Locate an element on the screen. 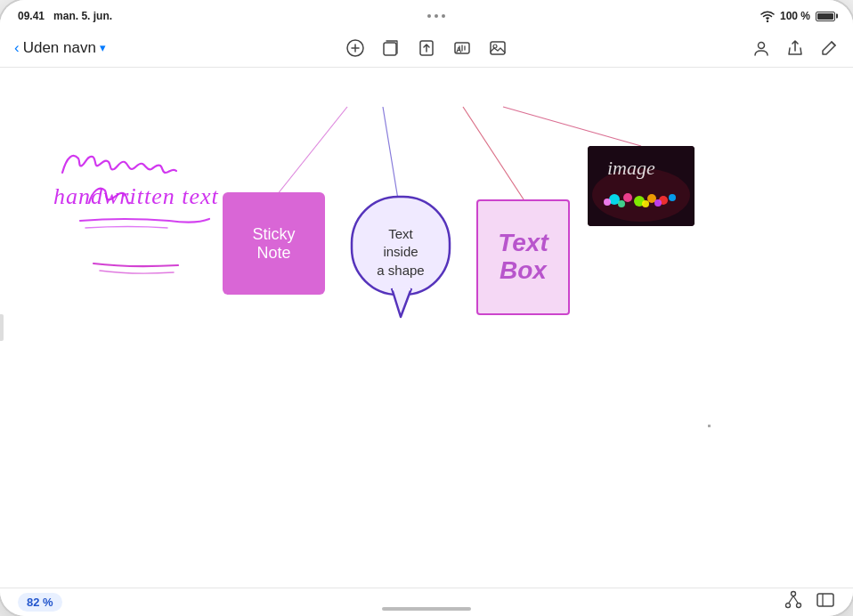  status-time-date: 09.41 man. 5. jun. is located at coordinates (65, 16).